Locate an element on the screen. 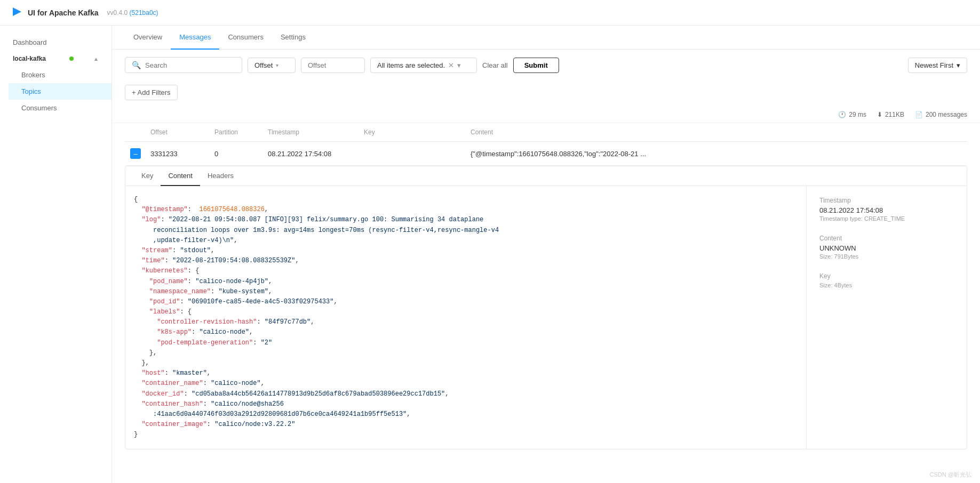 This screenshot has width=980, height=483. kafka-status-dot is located at coordinates (71, 59).